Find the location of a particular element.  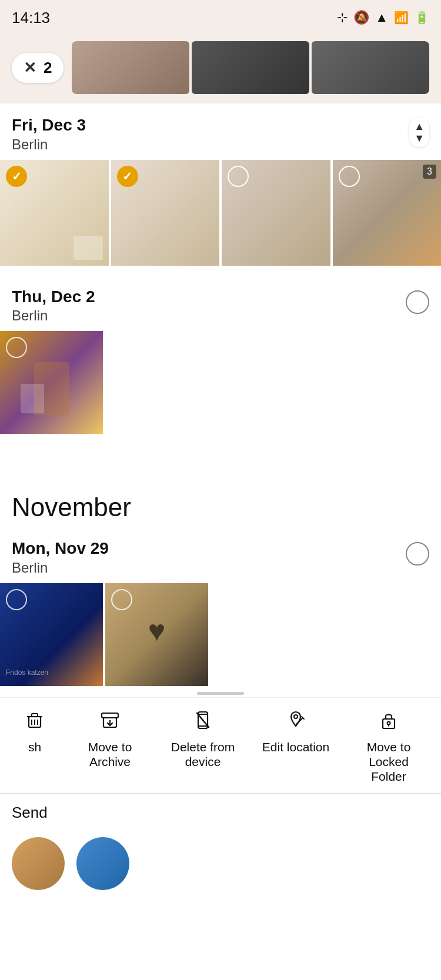

wifi-icon: ▲ is located at coordinates (382, 18).